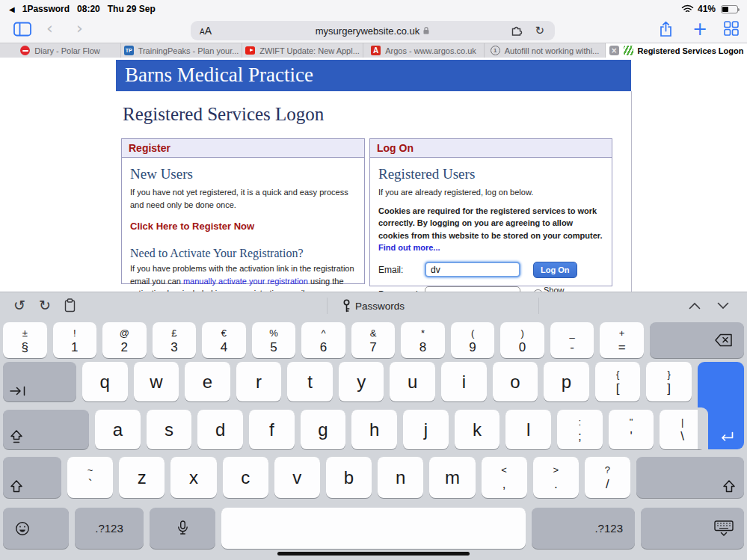  Describe the element at coordinates (142, 477) in the screenshot. I see `key-z: z` at that location.